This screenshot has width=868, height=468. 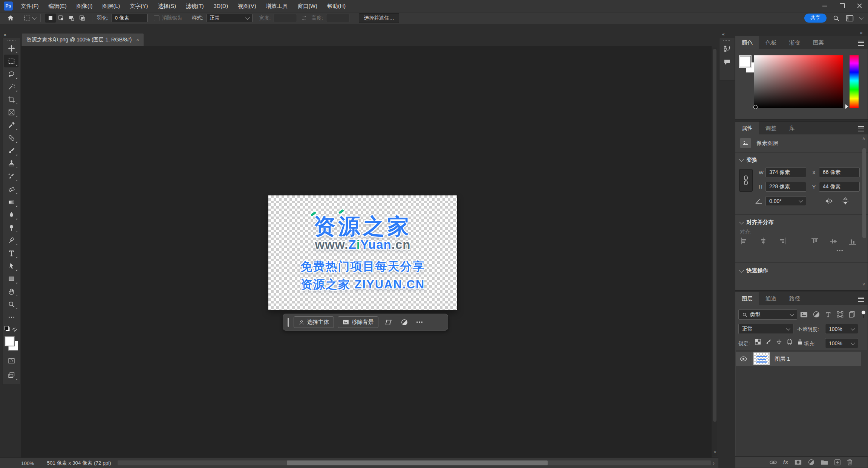 I want to click on scroll-down-icon: ˅, so click(x=715, y=452).